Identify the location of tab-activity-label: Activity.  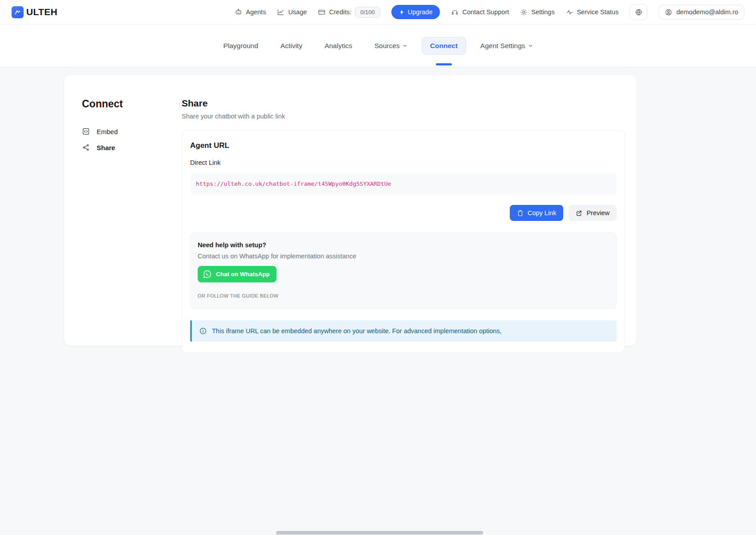
(291, 46).